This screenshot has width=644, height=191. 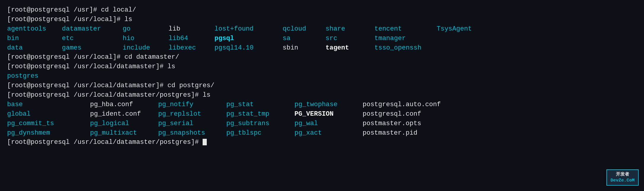 What do you see at coordinates (322, 29) in the screenshot?
I see `ls-row-1: agenttools datamaster go lib lost+found …` at bounding box center [322, 29].